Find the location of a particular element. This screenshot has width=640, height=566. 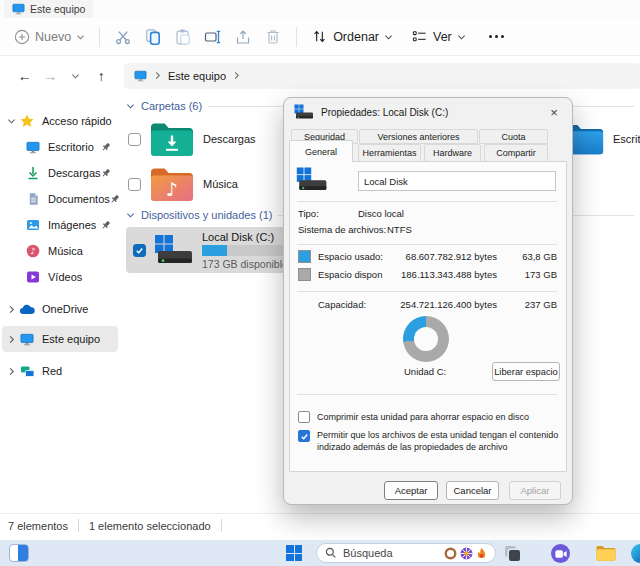

sidebar-item-videos: Vídeos is located at coordinates (60, 277).